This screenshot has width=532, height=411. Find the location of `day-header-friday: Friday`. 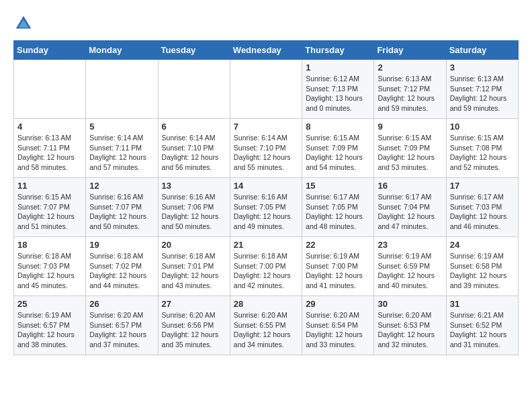

day-header-friday: Friday is located at coordinates (410, 50).